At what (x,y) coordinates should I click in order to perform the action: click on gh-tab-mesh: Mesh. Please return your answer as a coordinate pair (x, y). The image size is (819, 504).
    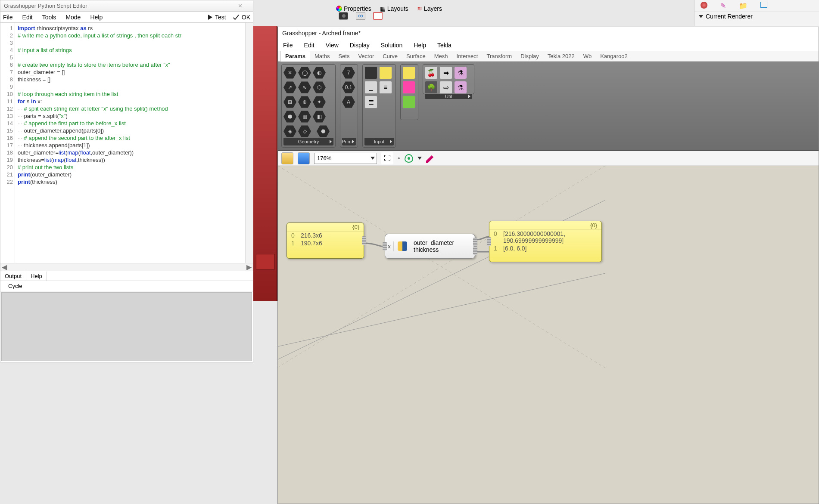
    Looking at the image, I should click on (441, 56).